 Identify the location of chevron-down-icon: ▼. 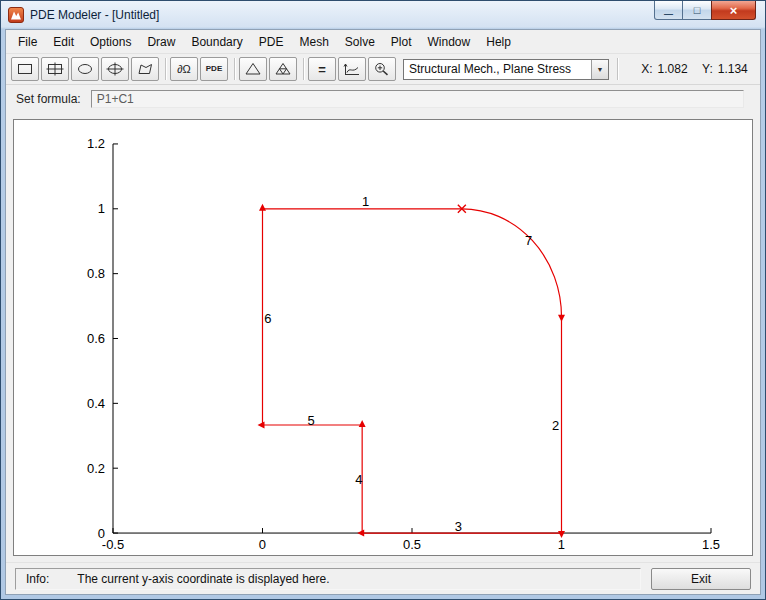
(600, 70).